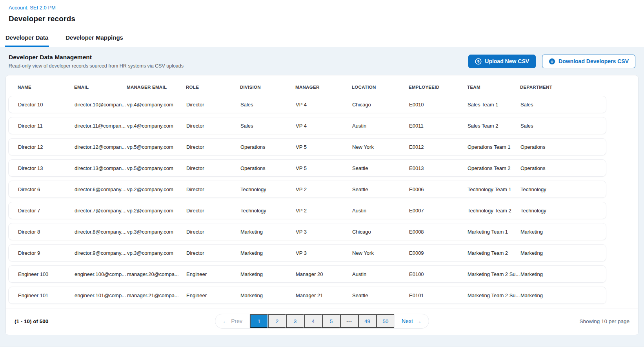 The image size is (644, 360). I want to click on table-cell: vp.3@company.com, so click(157, 253).